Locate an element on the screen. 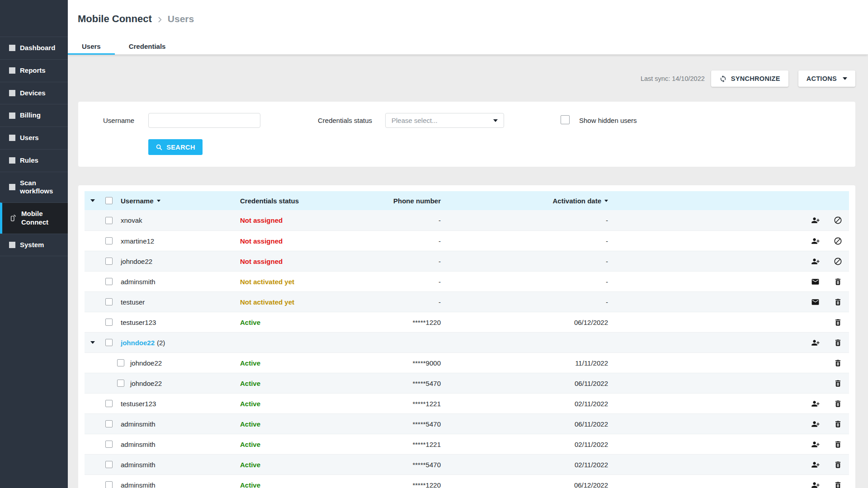  table-row: testuser123 Active *****1220 06/12/2022 is located at coordinates (467, 322).